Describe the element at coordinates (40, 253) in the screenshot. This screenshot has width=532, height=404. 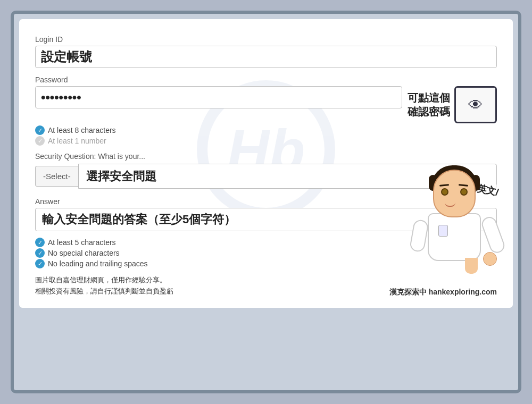
I see `answer-check-2: ✓` at that location.